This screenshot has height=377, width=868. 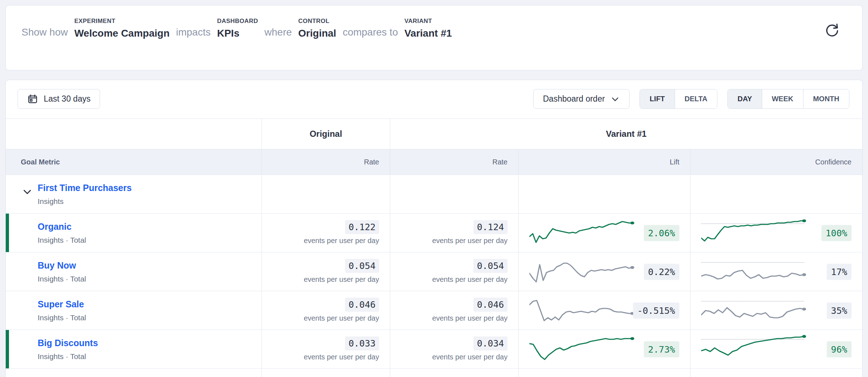 What do you see at coordinates (783, 99) in the screenshot?
I see `toggle-week: WEEK` at bounding box center [783, 99].